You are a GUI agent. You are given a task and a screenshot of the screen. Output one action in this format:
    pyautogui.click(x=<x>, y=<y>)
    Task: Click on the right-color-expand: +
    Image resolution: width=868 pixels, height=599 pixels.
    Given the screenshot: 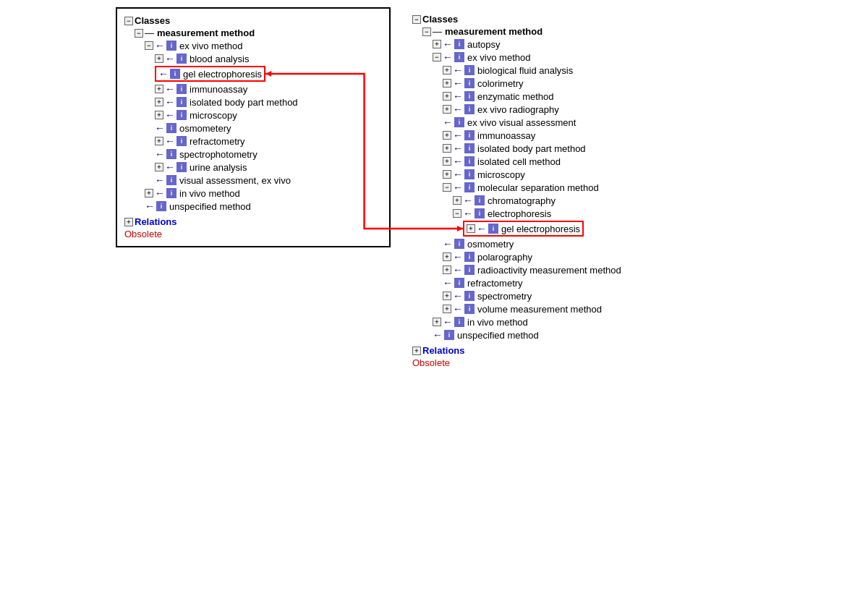 What is the action you would take?
    pyautogui.click(x=447, y=83)
    